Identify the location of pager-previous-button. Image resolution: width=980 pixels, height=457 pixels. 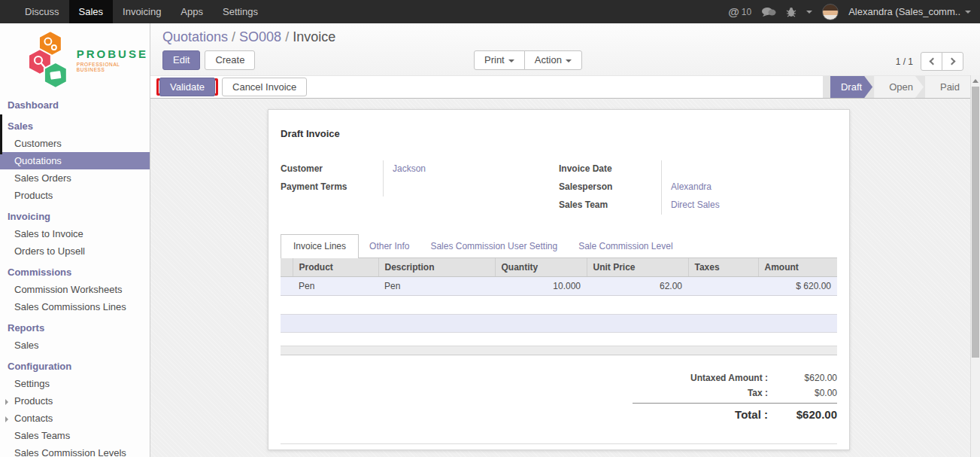
(931, 62).